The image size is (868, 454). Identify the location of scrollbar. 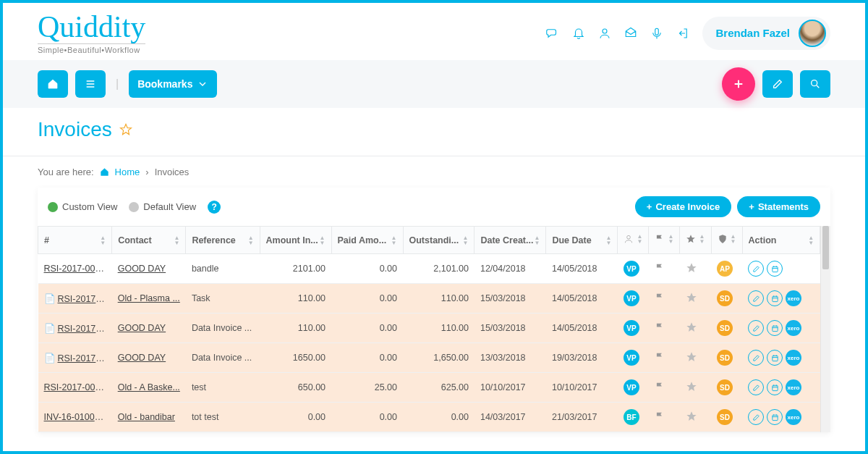
(825, 329).